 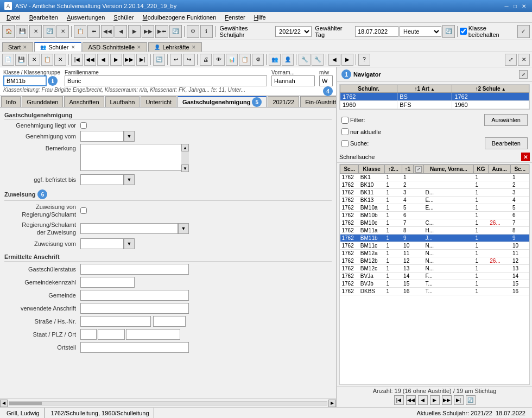 What do you see at coordinates (524, 6) in the screenshot?
I see `close-button: ✕` at bounding box center [524, 6].